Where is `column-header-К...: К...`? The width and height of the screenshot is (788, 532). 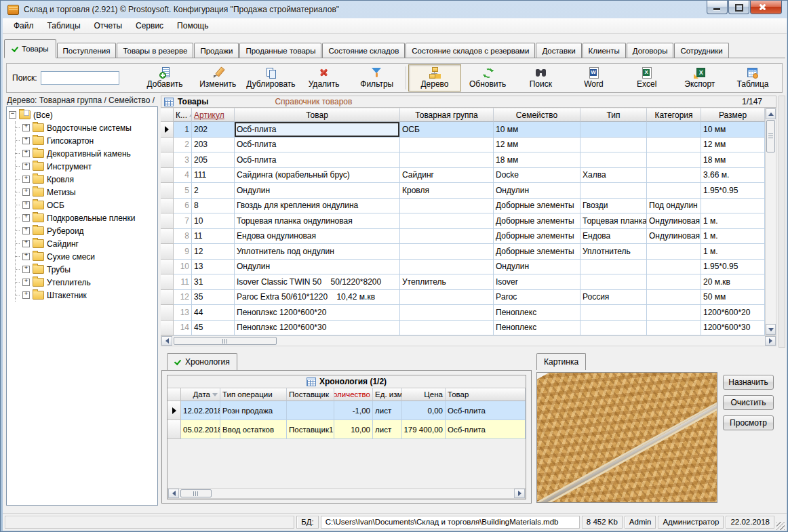 column-header-К...: К... is located at coordinates (183, 115).